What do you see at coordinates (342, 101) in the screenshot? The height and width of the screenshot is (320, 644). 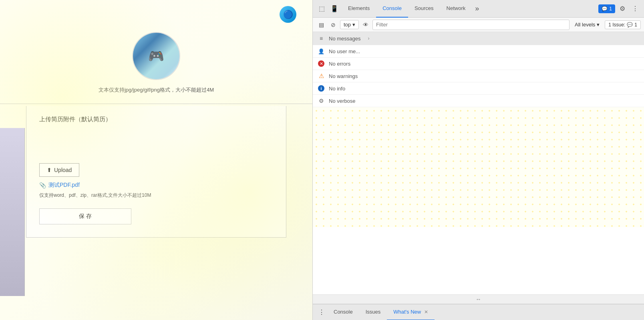 I see `no-verbose-text: No verbose` at bounding box center [342, 101].